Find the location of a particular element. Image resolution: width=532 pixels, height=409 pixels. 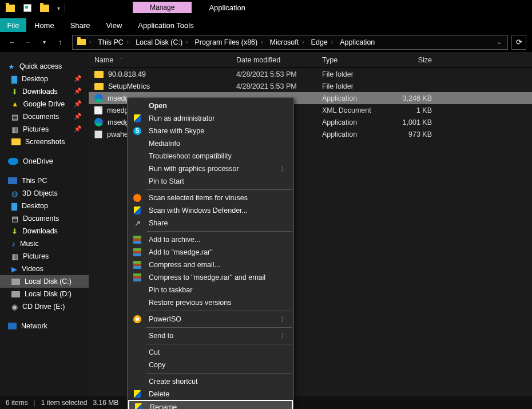

file-size: 3,246 KB is located at coordinates (414, 98).